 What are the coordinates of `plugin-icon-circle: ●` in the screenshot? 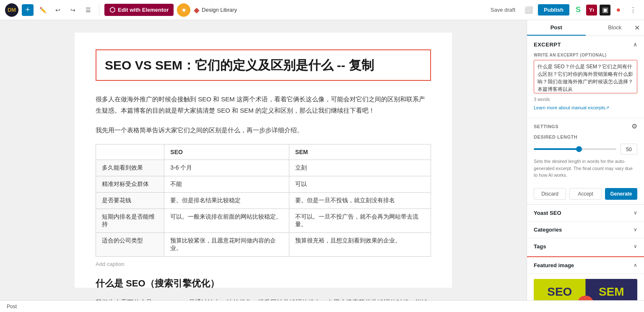 It's located at (618, 10).